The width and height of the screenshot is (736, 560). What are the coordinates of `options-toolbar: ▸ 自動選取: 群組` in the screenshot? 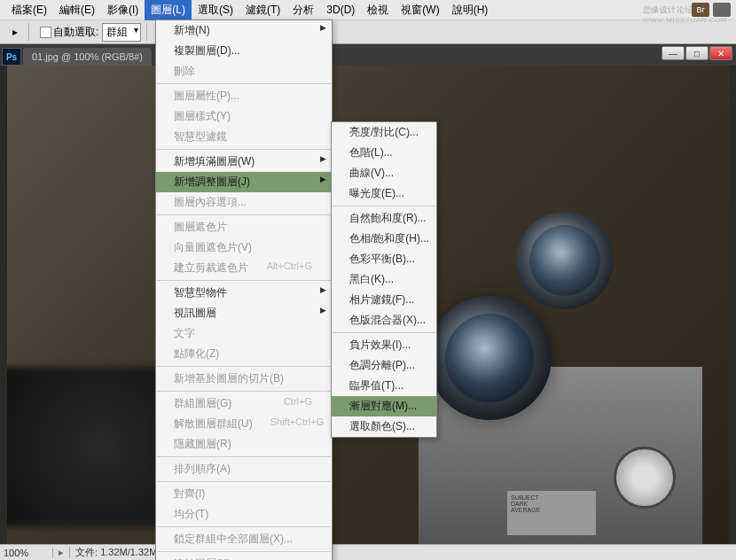 It's located at (368, 32).